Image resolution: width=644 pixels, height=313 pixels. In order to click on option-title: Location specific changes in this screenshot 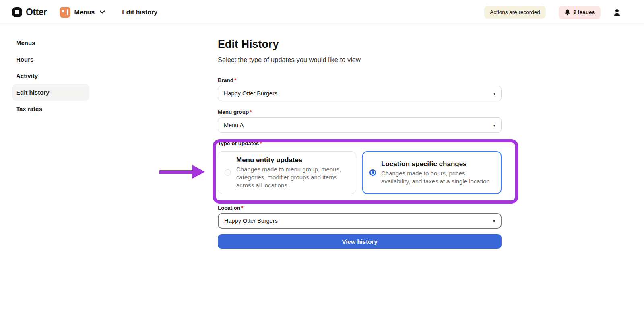, I will do `click(438, 164)`.